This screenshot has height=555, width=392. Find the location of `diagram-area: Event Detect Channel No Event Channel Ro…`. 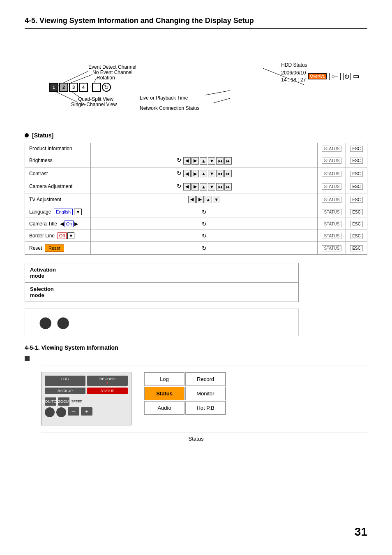

diagram-area: Event Detect Channel No Event Channel Ro… is located at coordinates (196, 83).